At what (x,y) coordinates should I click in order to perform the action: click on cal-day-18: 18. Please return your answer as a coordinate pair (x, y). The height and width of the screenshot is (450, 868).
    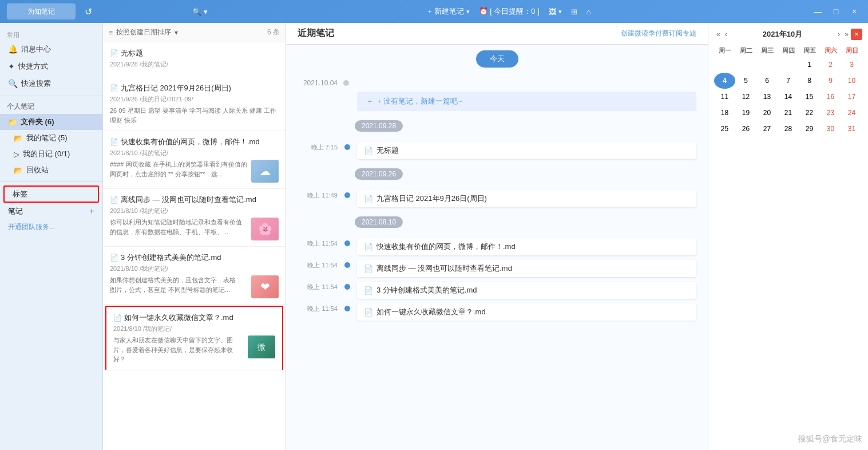
    Looking at the image, I should click on (724, 113).